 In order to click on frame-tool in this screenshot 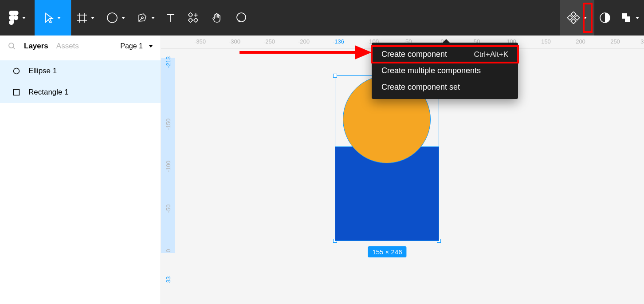, I will do `click(86, 18)`.